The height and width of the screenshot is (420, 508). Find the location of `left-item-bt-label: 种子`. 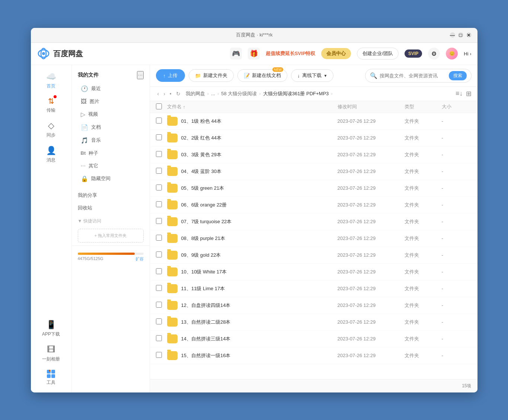

left-item-bt-label: 种子 is located at coordinates (93, 153).